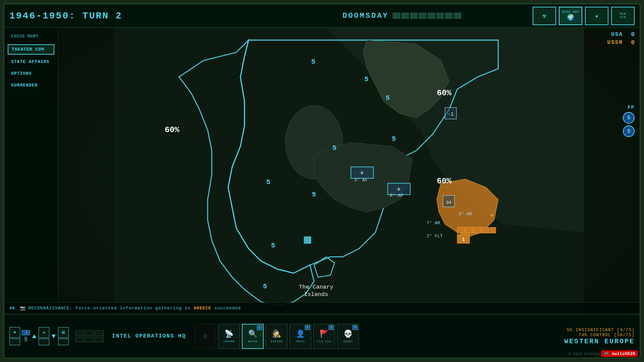 The height and width of the screenshot is (362, 644). I want to click on op-btn-inform: 📡 INFORM, so click(229, 337).